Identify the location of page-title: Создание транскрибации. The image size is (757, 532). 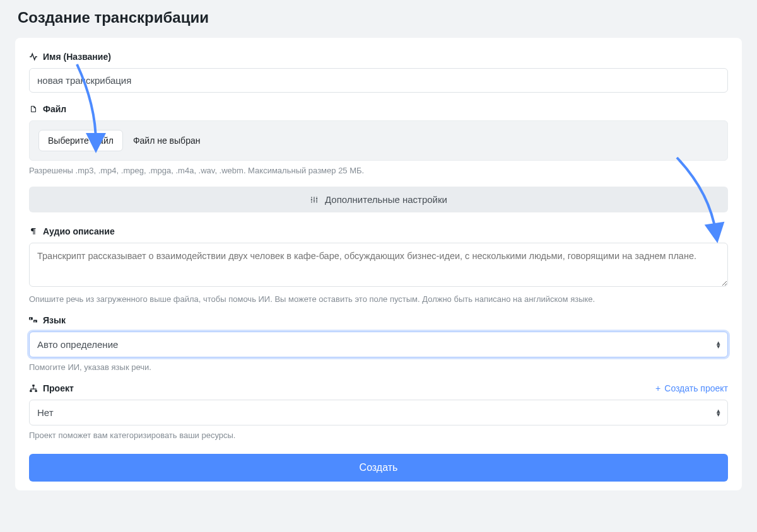
(378, 19).